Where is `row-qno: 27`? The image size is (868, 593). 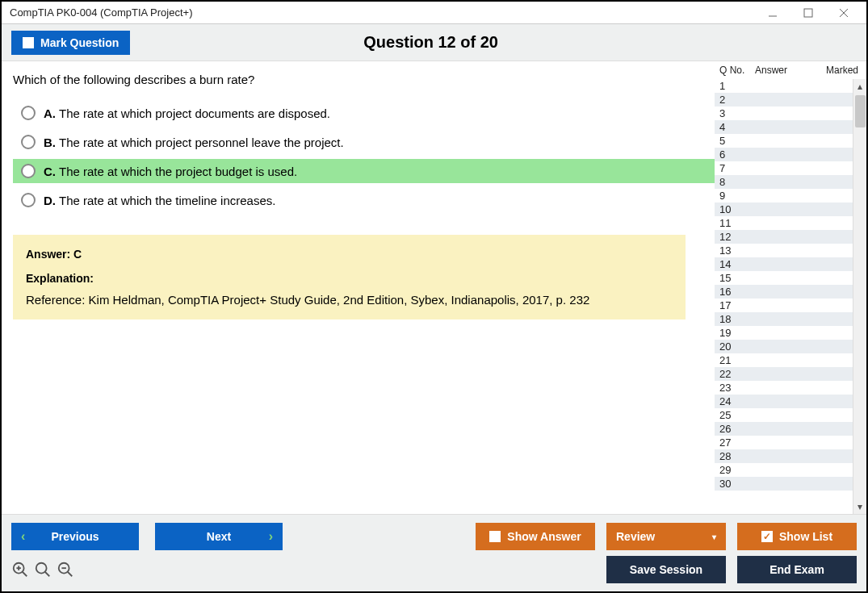
row-qno: 27 is located at coordinates (737, 442).